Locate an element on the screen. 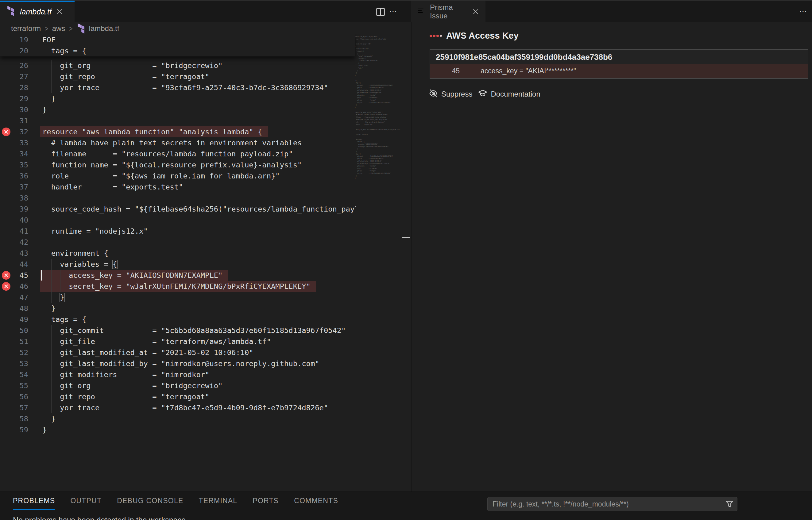  sticky-line-19: 19EOF is located at coordinates (178, 40).